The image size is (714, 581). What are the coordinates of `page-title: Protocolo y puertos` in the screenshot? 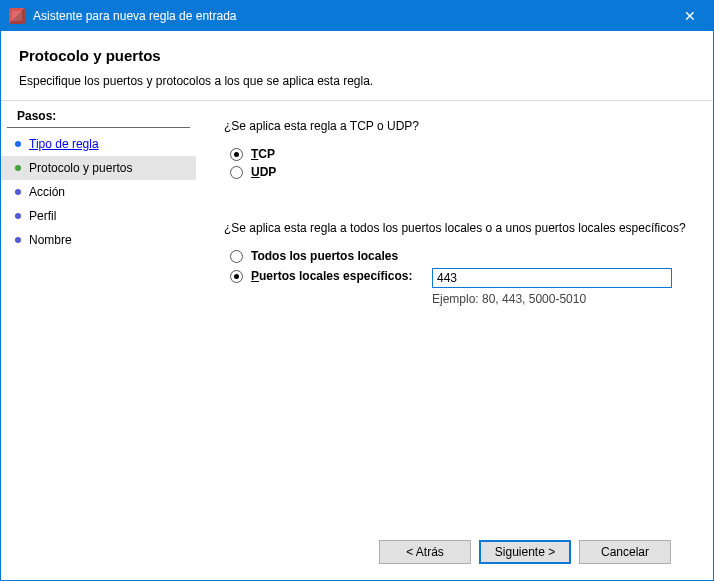 It's located at (357, 56).